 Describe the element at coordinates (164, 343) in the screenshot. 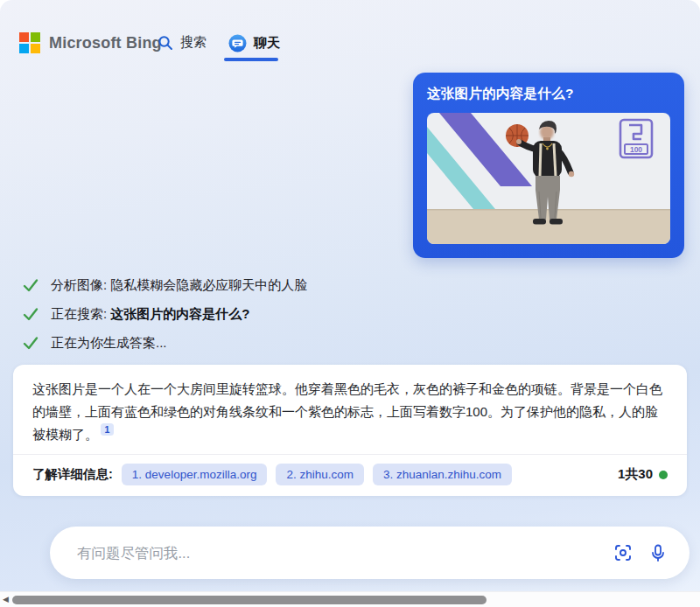

I see `step-generating-answer: 正在为你生成答案...` at that location.